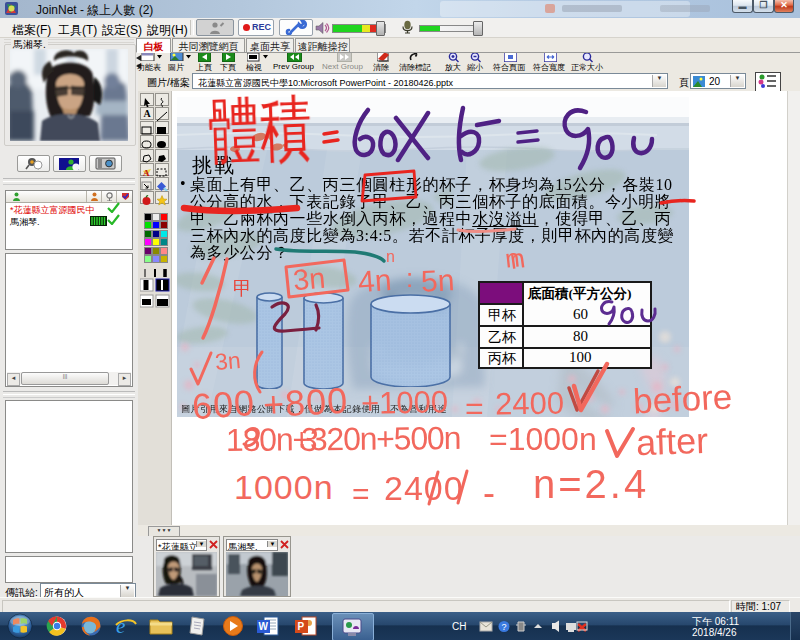 This screenshot has height=640, width=800. I want to click on svg-text: P, so click(302, 626).